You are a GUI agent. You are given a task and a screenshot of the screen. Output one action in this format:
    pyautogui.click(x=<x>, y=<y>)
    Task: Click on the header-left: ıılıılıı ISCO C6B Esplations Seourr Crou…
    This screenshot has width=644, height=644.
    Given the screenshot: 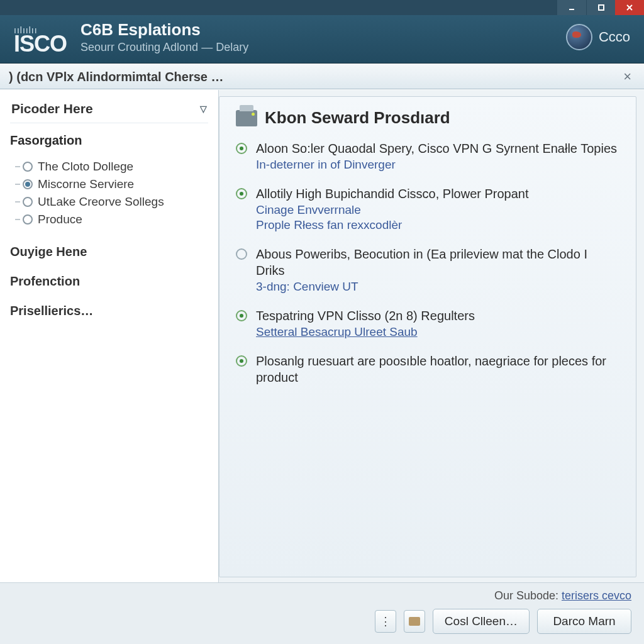 What is the action you would take?
    pyautogui.click(x=131, y=37)
    